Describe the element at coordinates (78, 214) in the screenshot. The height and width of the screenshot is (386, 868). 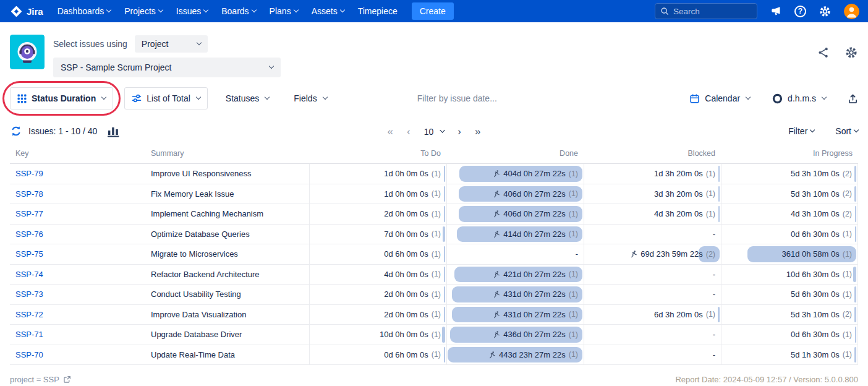
I see `key-cell: SSP-77` at that location.